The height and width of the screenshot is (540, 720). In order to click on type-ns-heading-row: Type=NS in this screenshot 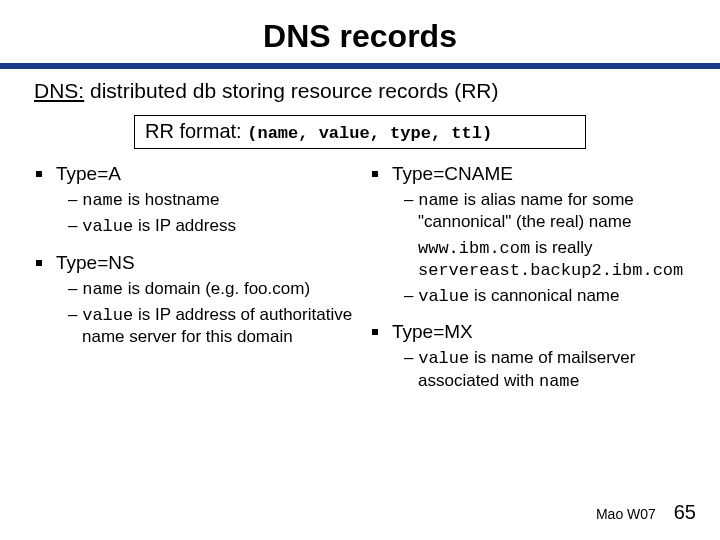, I will do `click(200, 263)`.